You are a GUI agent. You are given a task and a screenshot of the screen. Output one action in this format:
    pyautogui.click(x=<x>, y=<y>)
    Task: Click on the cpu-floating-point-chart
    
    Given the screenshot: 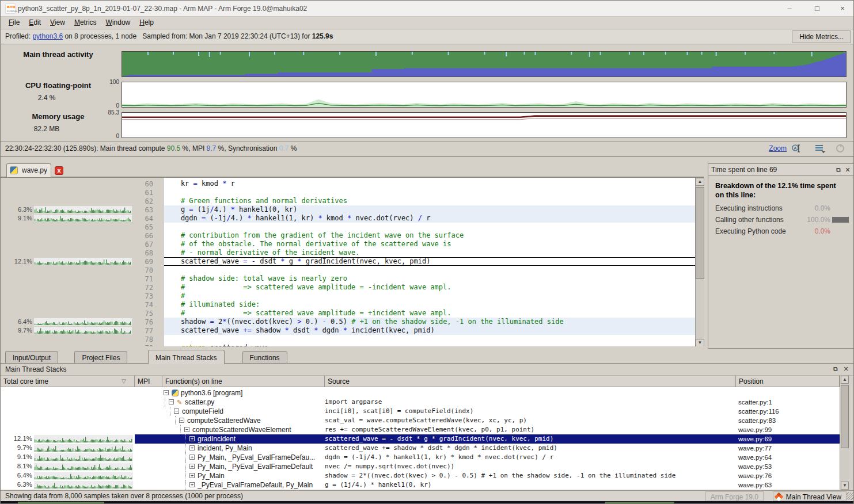 What is the action you would take?
    pyautogui.click(x=484, y=94)
    